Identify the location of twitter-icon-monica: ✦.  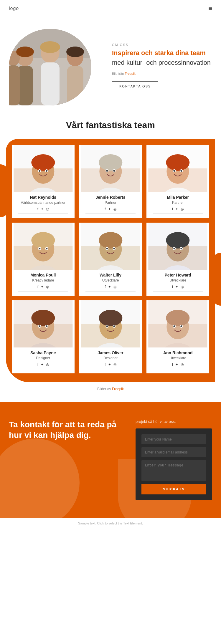
(42, 287).